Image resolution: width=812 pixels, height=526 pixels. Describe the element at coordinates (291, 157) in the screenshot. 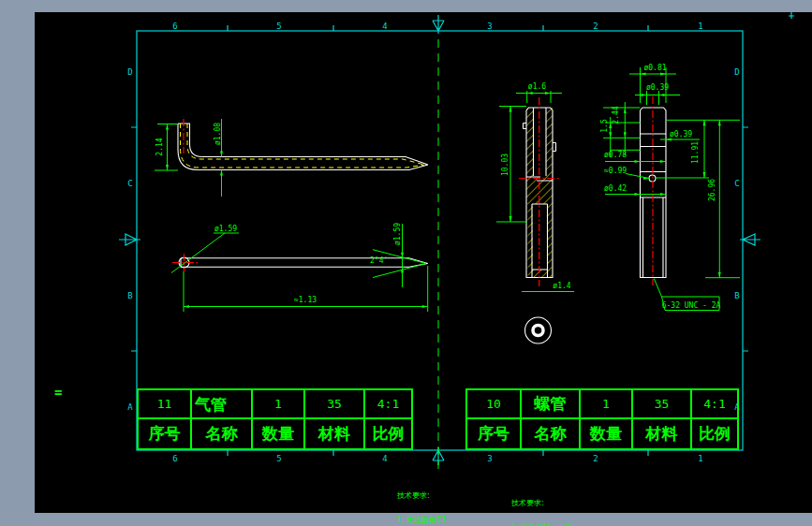

I see `pipe-view: 2.14 ø1.08` at that location.